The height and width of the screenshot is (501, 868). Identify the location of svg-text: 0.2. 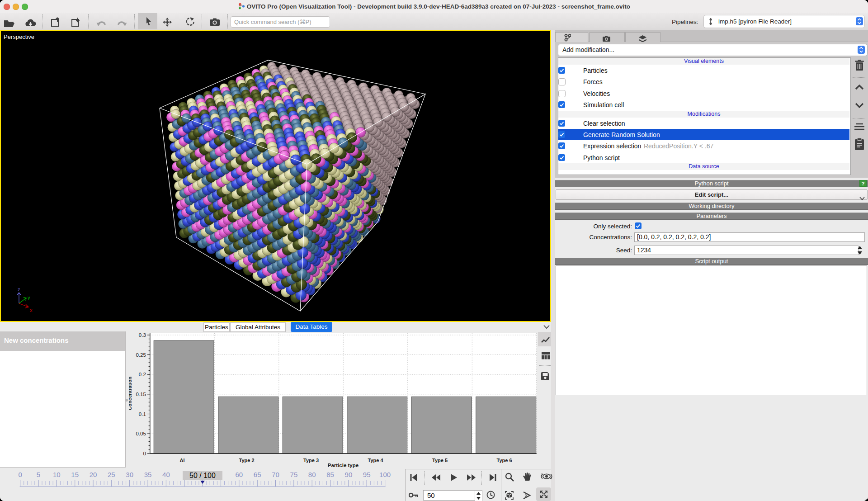
(142, 374).